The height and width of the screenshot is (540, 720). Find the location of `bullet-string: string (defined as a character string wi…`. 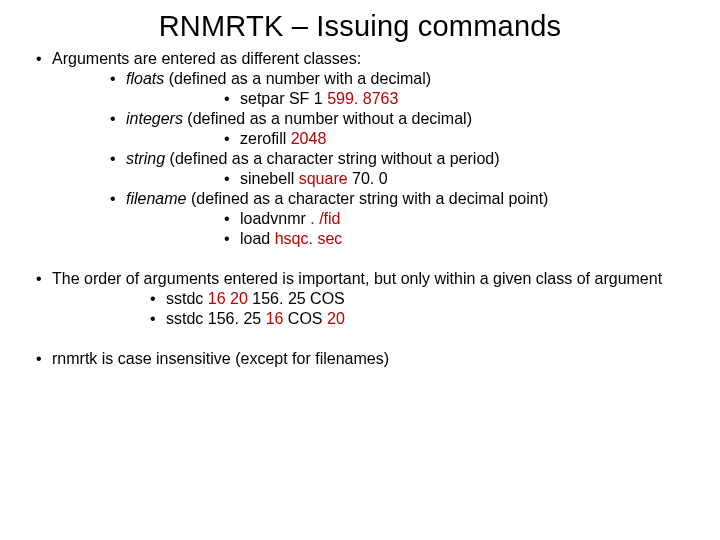

bullet-string: string (defined as a character string wi… is located at coordinates (413, 169).